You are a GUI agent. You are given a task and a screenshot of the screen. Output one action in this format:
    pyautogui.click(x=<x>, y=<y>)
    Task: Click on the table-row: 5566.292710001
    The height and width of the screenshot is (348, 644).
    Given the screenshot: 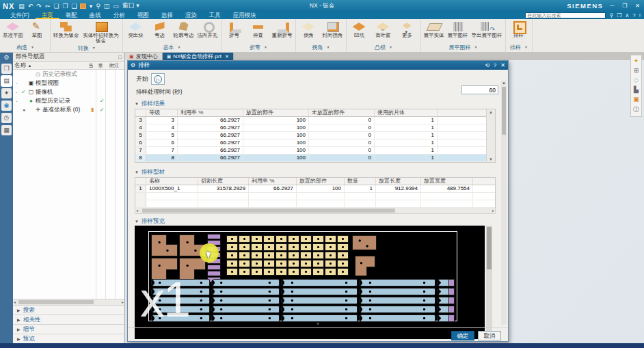 What is the action you would take?
    pyautogui.click(x=315, y=135)
    